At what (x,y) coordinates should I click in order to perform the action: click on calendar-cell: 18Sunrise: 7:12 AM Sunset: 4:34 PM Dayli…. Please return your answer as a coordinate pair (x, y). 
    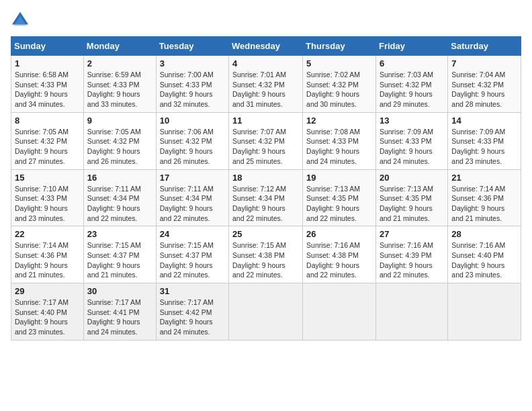
    Looking at the image, I should click on (266, 197).